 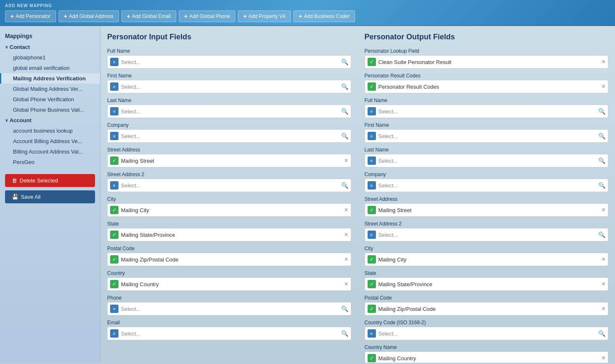 I want to click on output-street-field: ✓ Mailing Street ×, so click(x=486, y=210).